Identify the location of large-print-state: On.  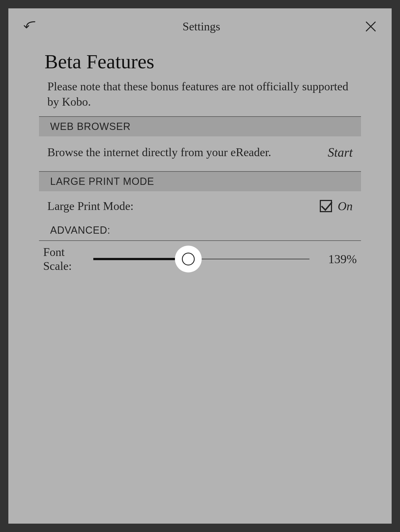
(345, 206).